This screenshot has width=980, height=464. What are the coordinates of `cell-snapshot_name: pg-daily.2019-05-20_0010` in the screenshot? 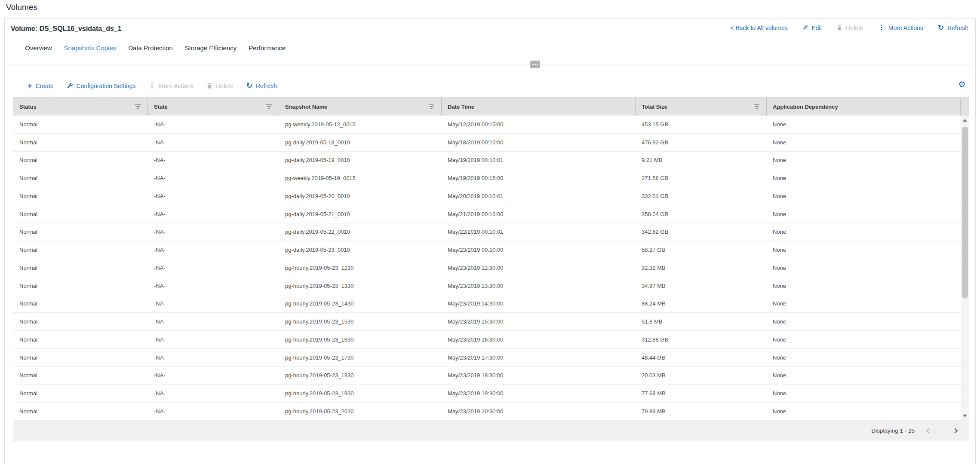 It's located at (360, 196).